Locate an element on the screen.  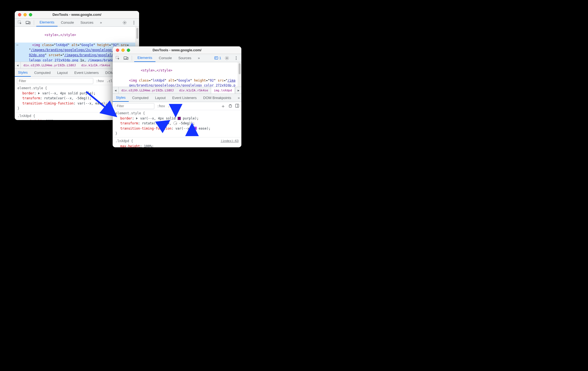
subtab-dom-breakpoints: DOM Breakpoints is located at coordinates (217, 98).